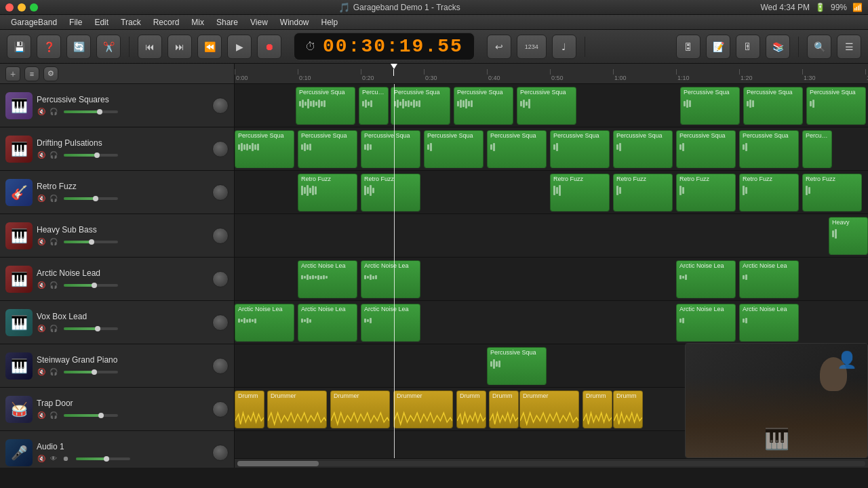 This screenshot has height=488, width=868. Describe the element at coordinates (264, 149) in the screenshot. I see `clip-drifting-1: Percussive Squa` at that location.